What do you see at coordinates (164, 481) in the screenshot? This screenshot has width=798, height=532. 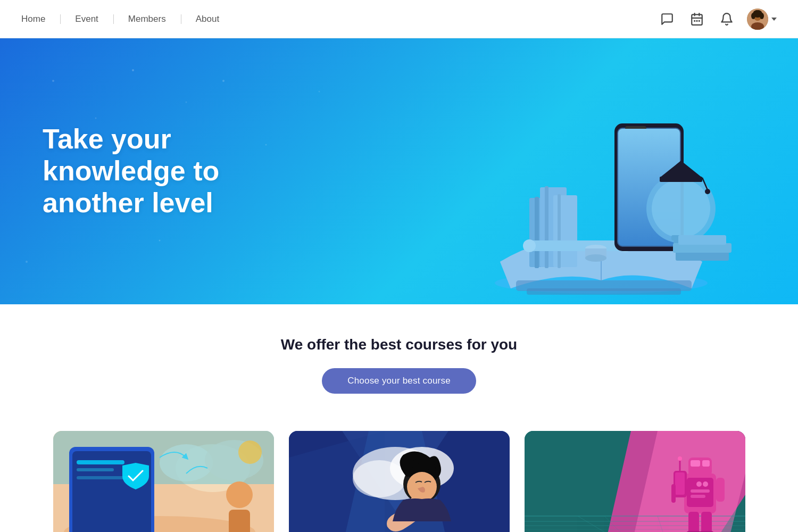 I see `card-1-content` at bounding box center [164, 481].